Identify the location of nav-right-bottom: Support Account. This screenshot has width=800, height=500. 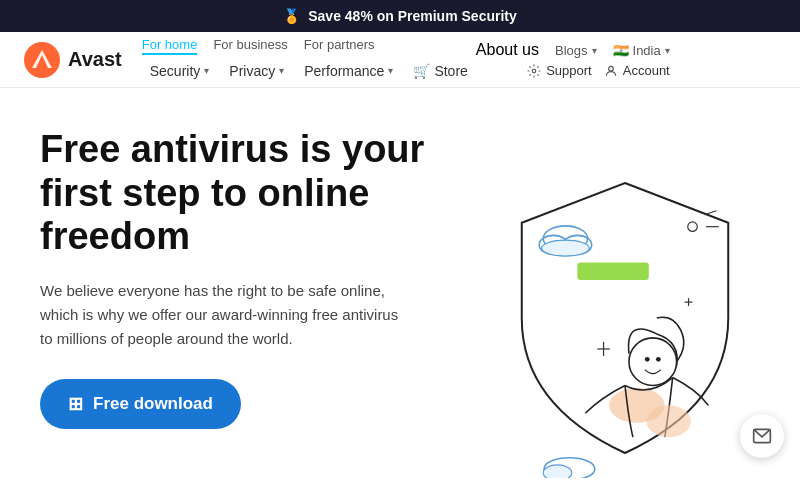
(598, 70).